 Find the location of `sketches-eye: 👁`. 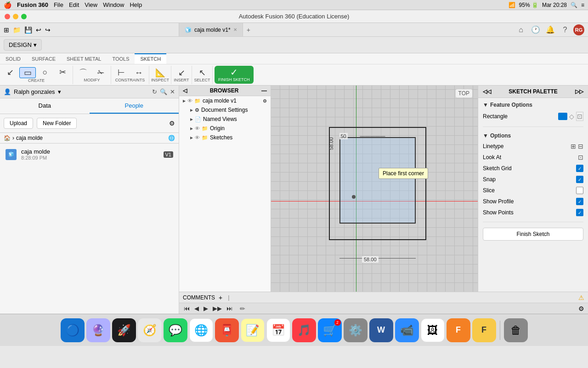

sketches-eye: 👁 is located at coordinates (198, 138).